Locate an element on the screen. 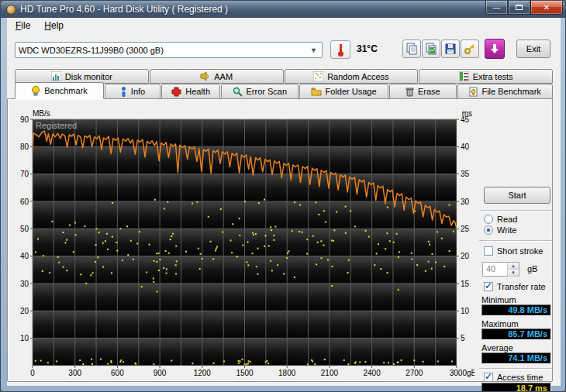  svg-text: 2400 is located at coordinates (372, 373).